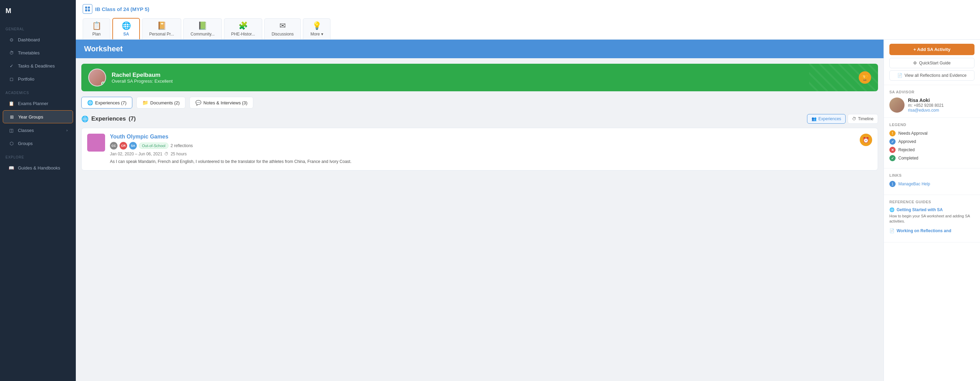 This screenshot has height=381, width=980. I want to click on sidebar-item-portfolio: ◻ Portfolio, so click(38, 79).